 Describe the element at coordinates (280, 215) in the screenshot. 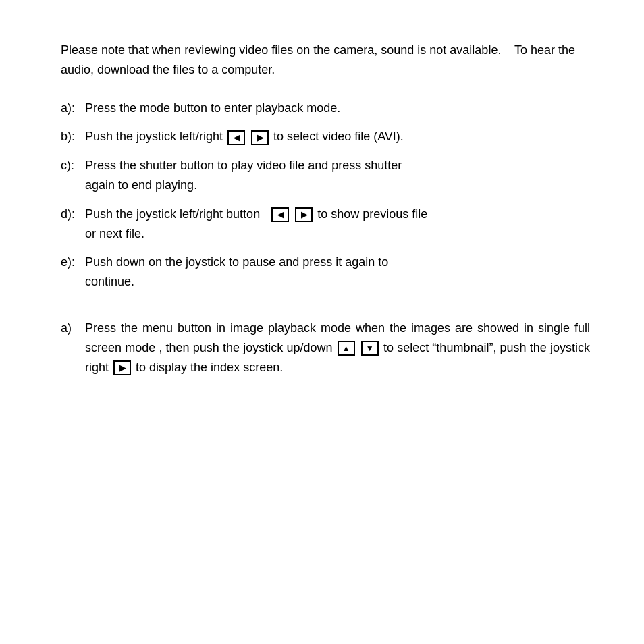

I see `prev-icon-d: ◀` at that location.